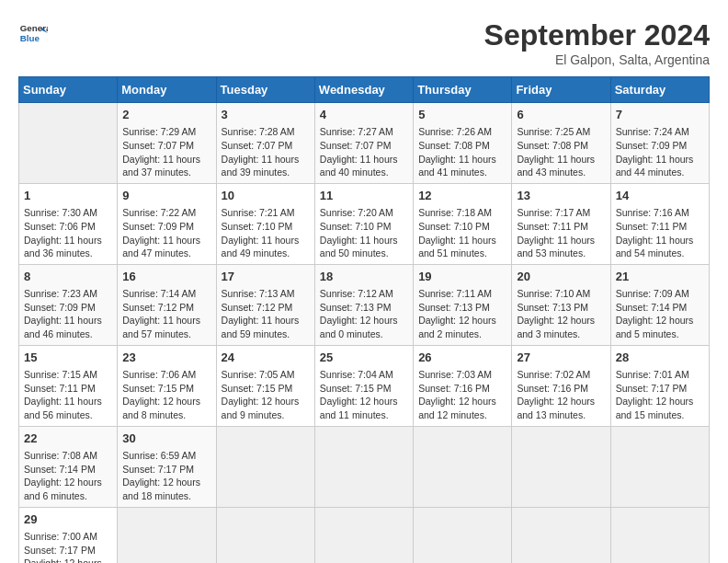  I want to click on day-info: Daylight: 11 hours and 41 minutes., so click(462, 166).